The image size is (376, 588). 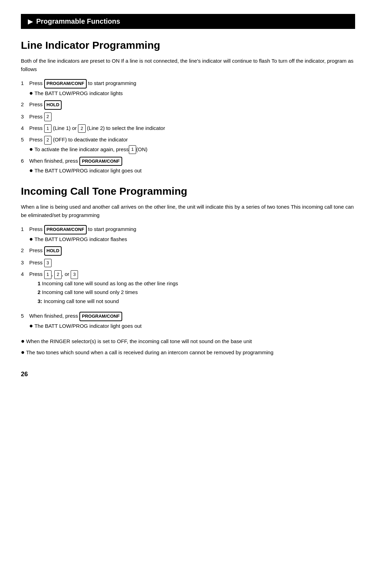 What do you see at coordinates (188, 347) in the screenshot?
I see `bottom-bullets: ● When the RINGER selector(s) is set to …` at bounding box center [188, 347].